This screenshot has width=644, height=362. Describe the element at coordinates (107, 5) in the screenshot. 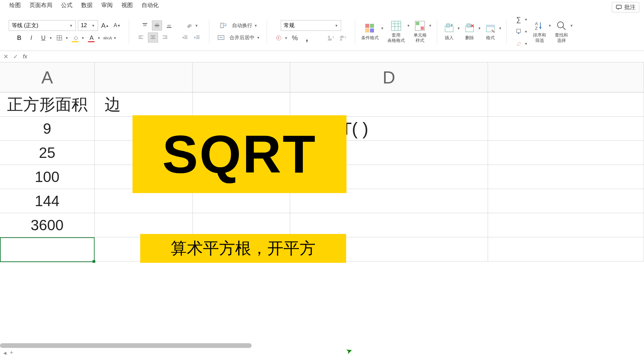

I see `menu-review: 审阅` at that location.